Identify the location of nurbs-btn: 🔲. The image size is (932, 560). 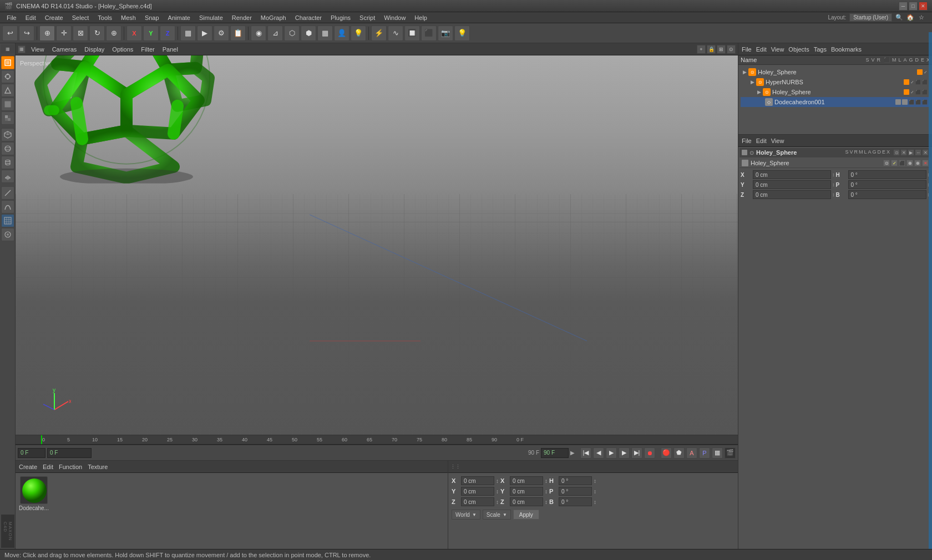
(412, 33).